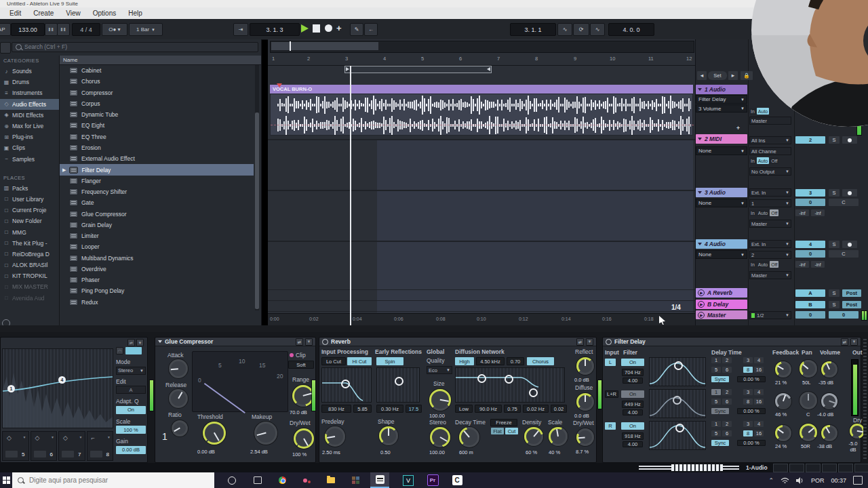 The image size is (868, 488). Describe the element at coordinates (770, 224) in the screenshot. I see `track3-output: Master▼` at that location.